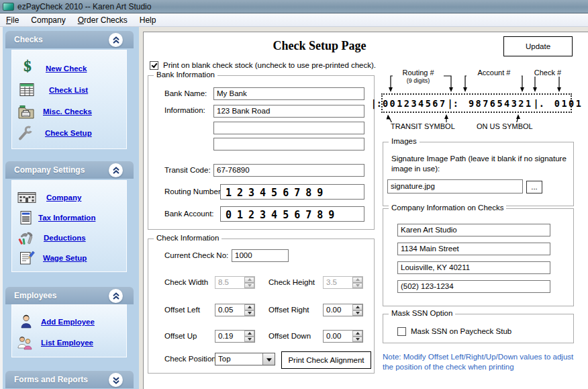 The height and width of the screenshot is (389, 588). I want to click on collapse-employees-button, so click(115, 296).